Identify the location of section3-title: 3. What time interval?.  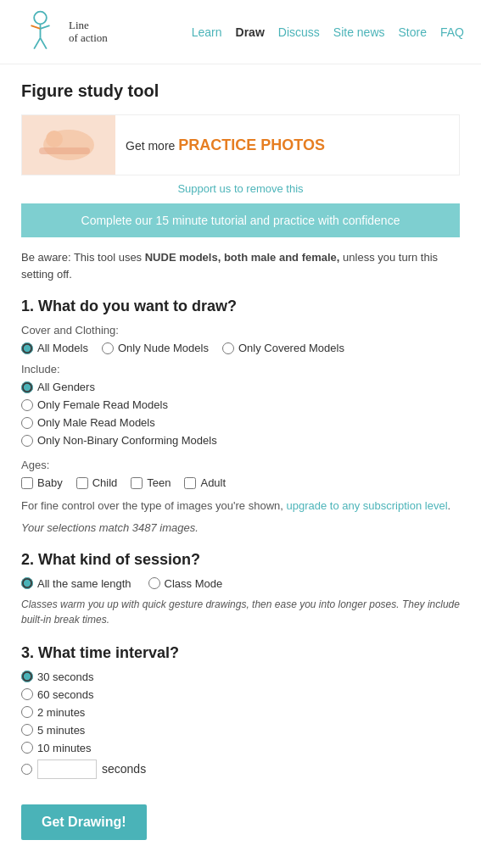
(241, 653).